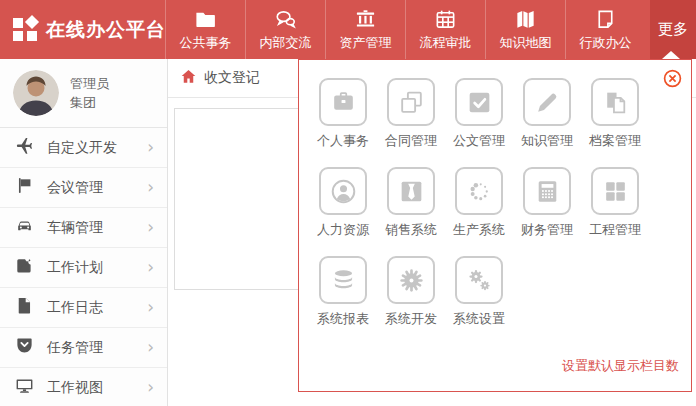 Image resolution: width=696 pixels, height=406 pixels. What do you see at coordinates (672, 78) in the screenshot?
I see `close-icon` at bounding box center [672, 78].